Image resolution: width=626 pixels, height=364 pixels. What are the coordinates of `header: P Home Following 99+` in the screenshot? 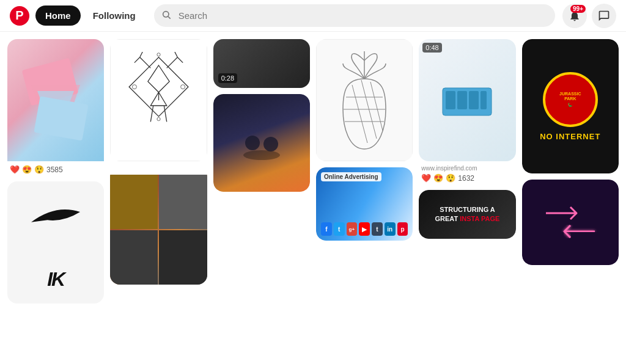 It's located at (313, 16).